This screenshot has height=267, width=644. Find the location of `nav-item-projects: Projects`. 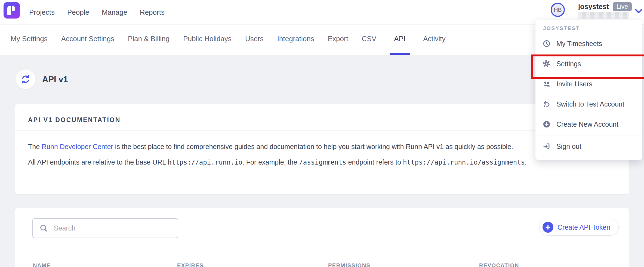

nav-item-projects: Projects is located at coordinates (42, 13).